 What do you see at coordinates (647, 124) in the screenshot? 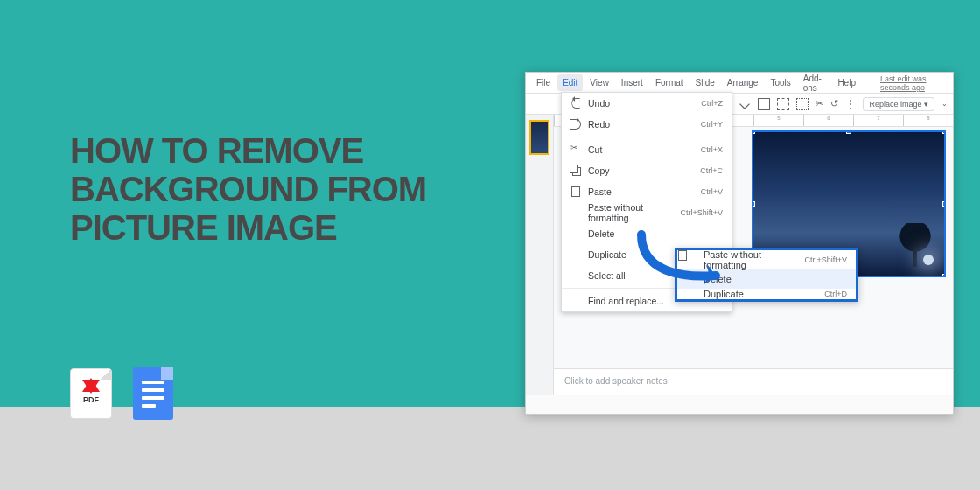
I see `menu-item-redo: Redo Ctrl+Y` at bounding box center [647, 124].